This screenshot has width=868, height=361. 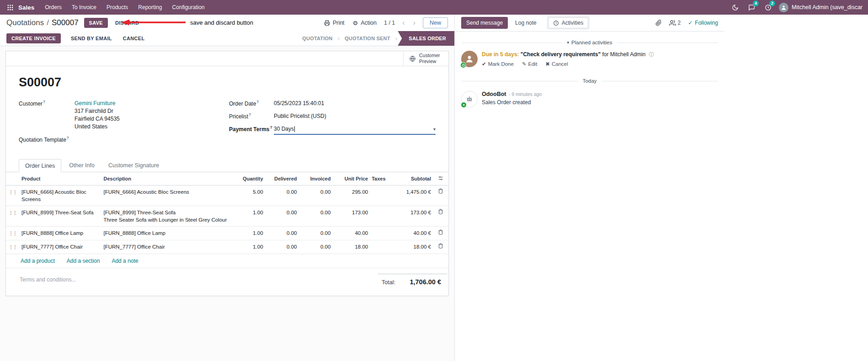 I want to click on discard-button: DISCARD, so click(x=127, y=23).